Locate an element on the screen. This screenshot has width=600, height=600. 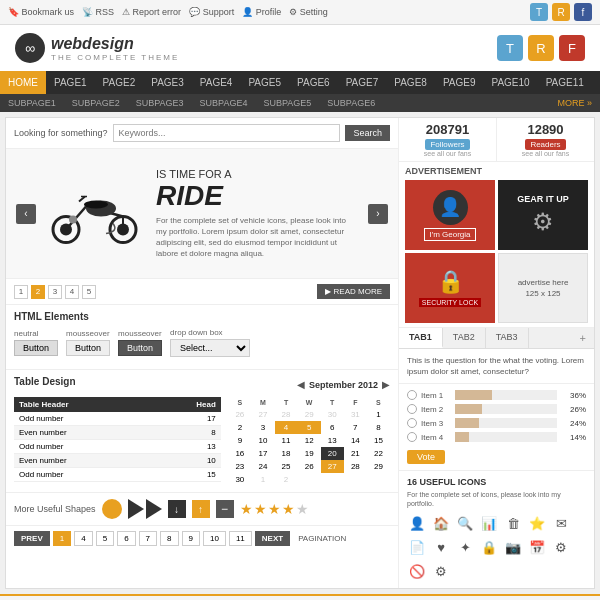
dropdown-select: Select... is located at coordinates (210, 348).